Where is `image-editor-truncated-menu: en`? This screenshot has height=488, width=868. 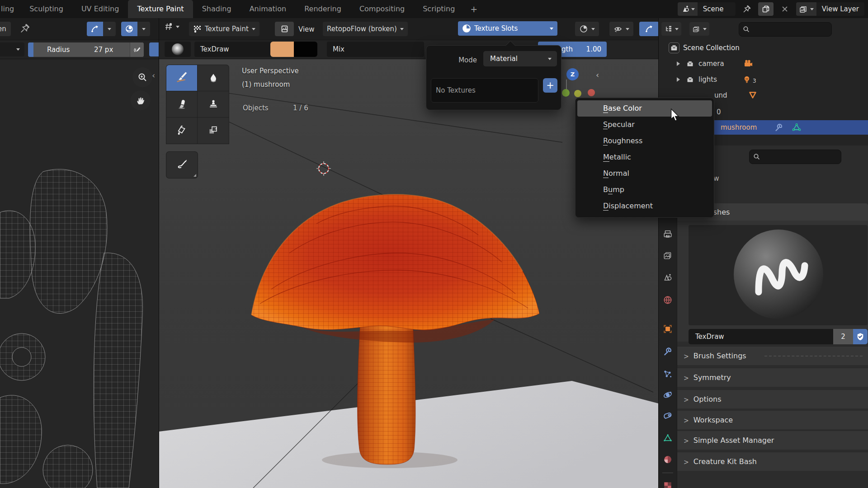
image-editor-truncated-menu: en is located at coordinates (5, 29).